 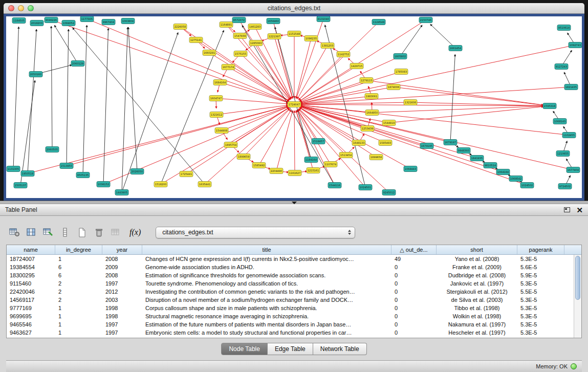 What do you see at coordinates (255, 232) in the screenshot?
I see `table-selector-dropdown: citations_edges.txt` at bounding box center [255, 232].